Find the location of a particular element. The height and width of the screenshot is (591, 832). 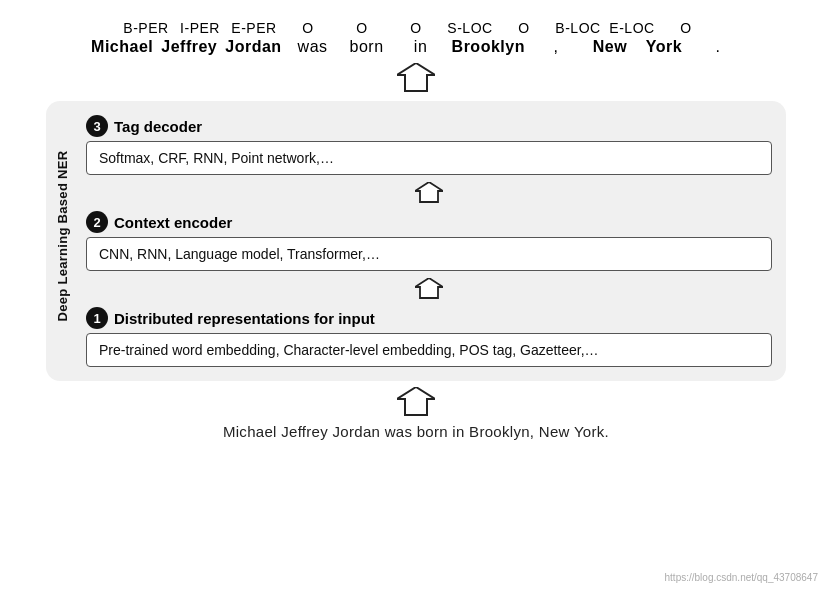

word-cell: . is located at coordinates (718, 47).